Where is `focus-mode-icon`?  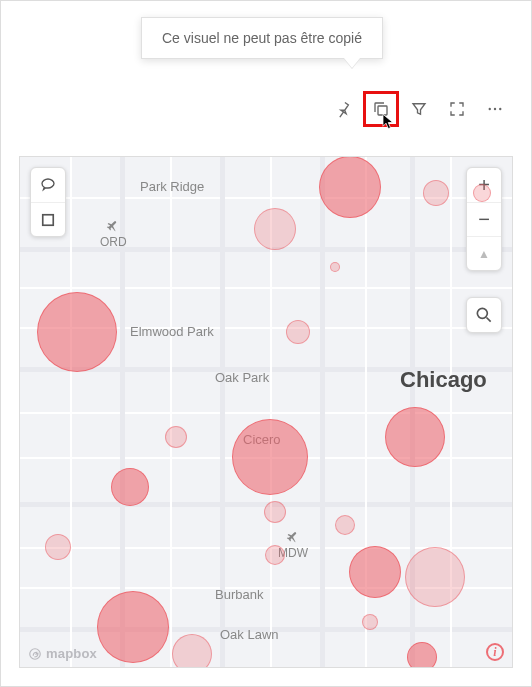 focus-mode-icon is located at coordinates (457, 109).